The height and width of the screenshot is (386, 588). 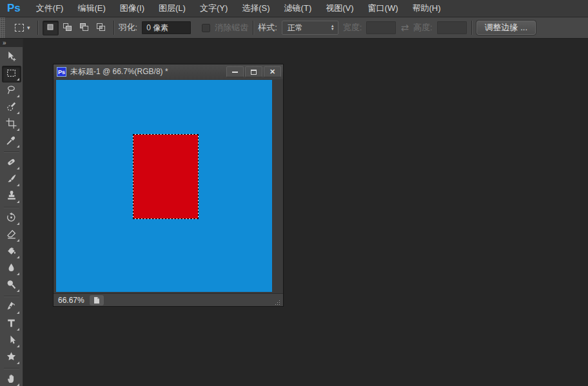 What do you see at coordinates (381, 28) in the screenshot?
I see `width-input` at bounding box center [381, 28].